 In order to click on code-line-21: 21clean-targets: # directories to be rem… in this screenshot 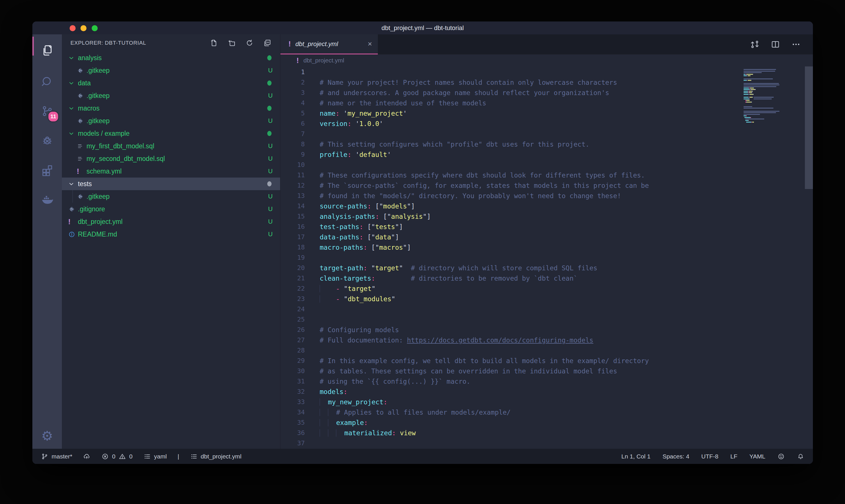, I will do `click(511, 278)`.